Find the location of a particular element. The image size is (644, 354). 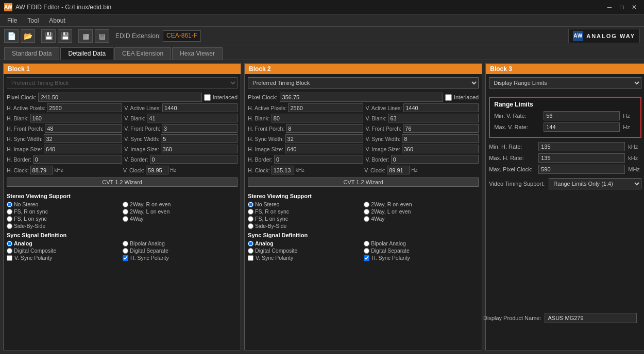

menu-about: About is located at coordinates (57, 21).